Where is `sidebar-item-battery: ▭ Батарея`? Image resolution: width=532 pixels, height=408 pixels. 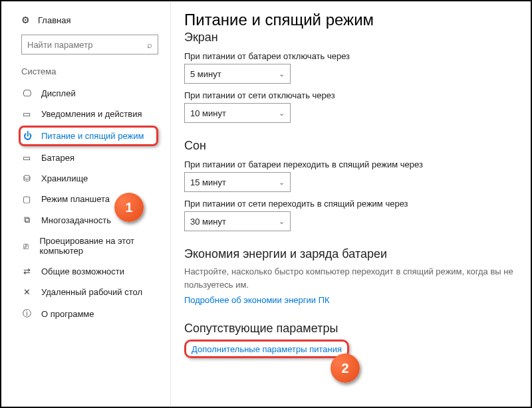
sidebar-item-battery: ▭ Батарея is located at coordinates (86, 158).